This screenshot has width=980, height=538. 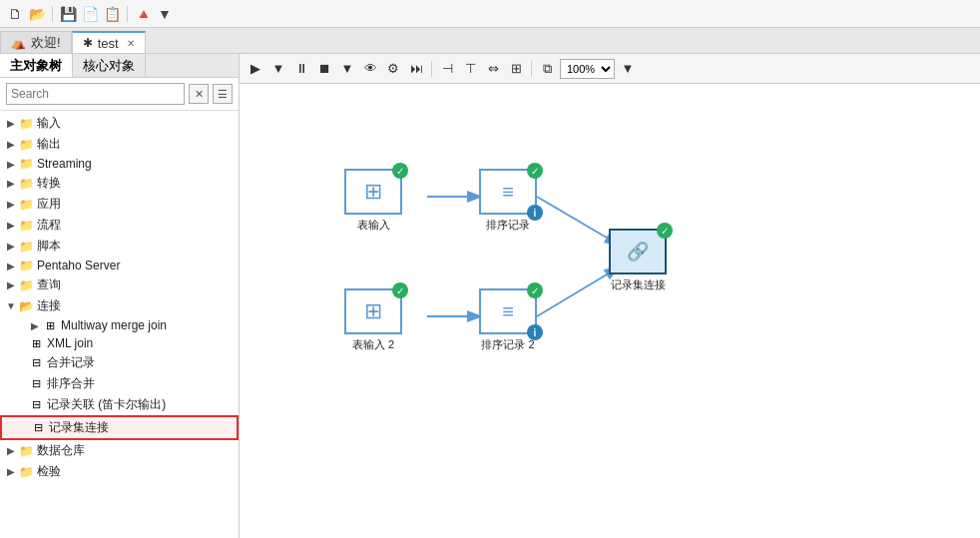 I want to click on tab-test: ✱ test ✕, so click(x=109, y=42).